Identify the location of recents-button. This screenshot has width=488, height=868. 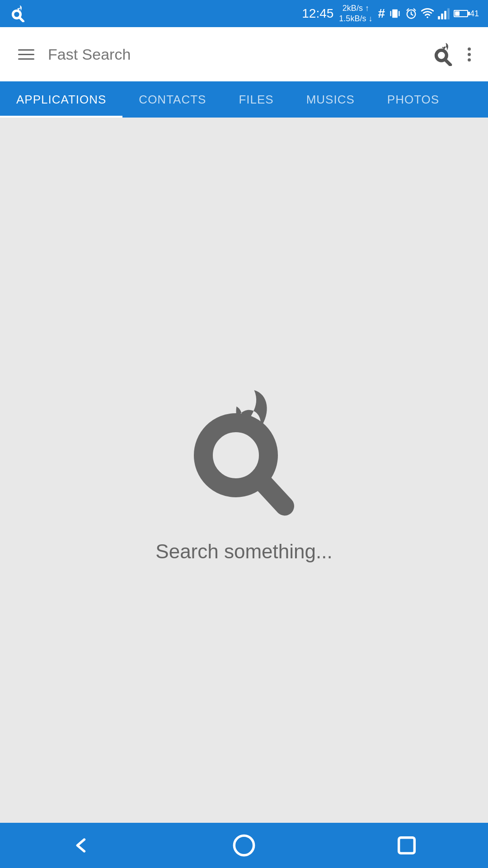
(407, 845).